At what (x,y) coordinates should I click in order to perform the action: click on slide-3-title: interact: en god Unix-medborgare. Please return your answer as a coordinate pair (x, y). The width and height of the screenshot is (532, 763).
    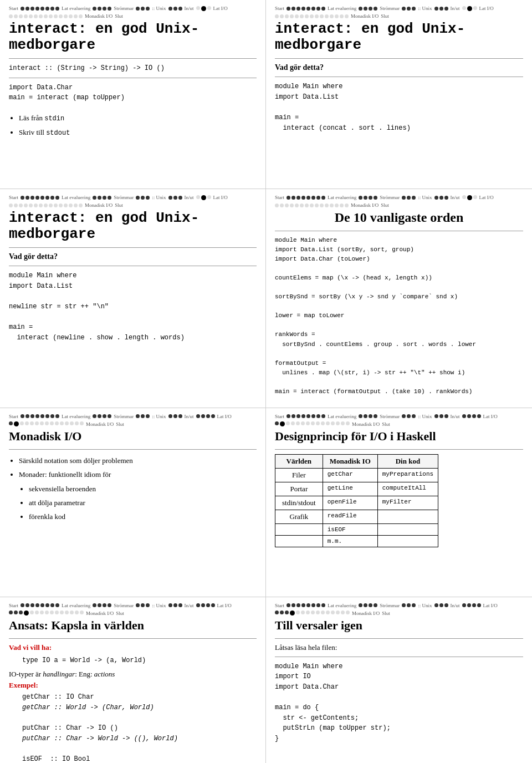
    Looking at the image, I should click on (133, 226).